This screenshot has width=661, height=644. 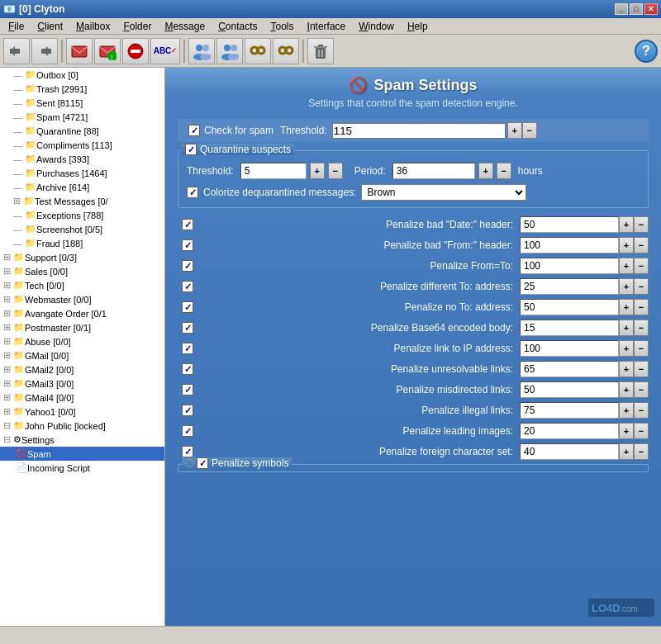 I want to click on sidebar-item-archive: — 📁 Archive [614], so click(x=83, y=187).